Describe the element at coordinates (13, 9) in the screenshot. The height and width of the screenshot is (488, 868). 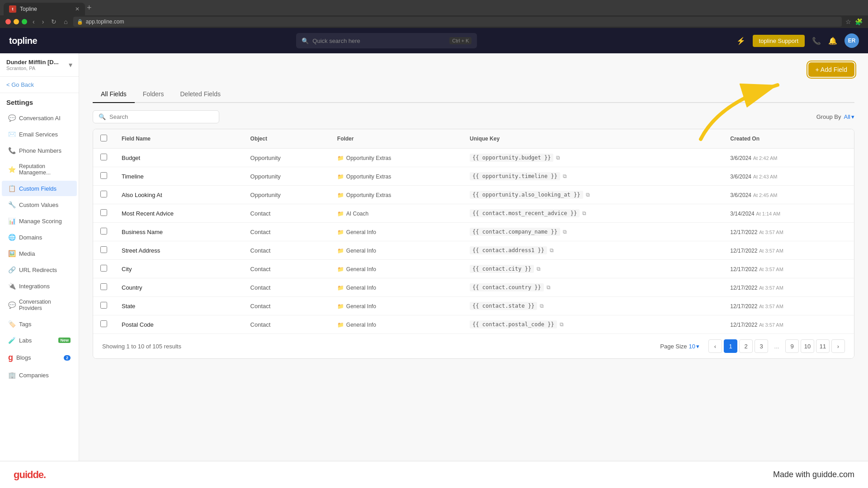
I see `tab-favicon: t` at that location.